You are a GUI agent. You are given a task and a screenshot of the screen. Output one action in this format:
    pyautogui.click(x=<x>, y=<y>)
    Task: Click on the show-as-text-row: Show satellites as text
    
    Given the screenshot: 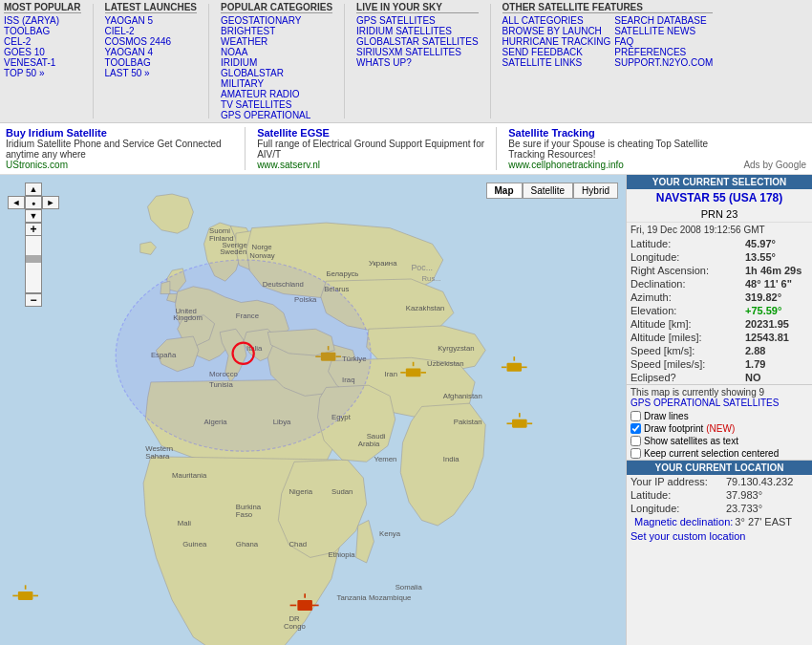 What is the action you would take?
    pyautogui.click(x=719, y=441)
    